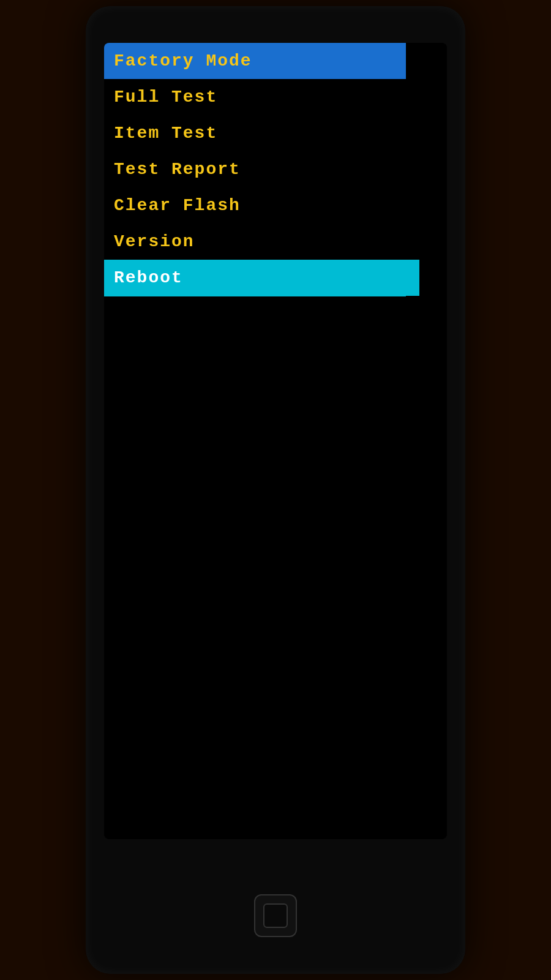  Describe the element at coordinates (255, 134) in the screenshot. I see `menu-item-item-test: Item Test` at that location.